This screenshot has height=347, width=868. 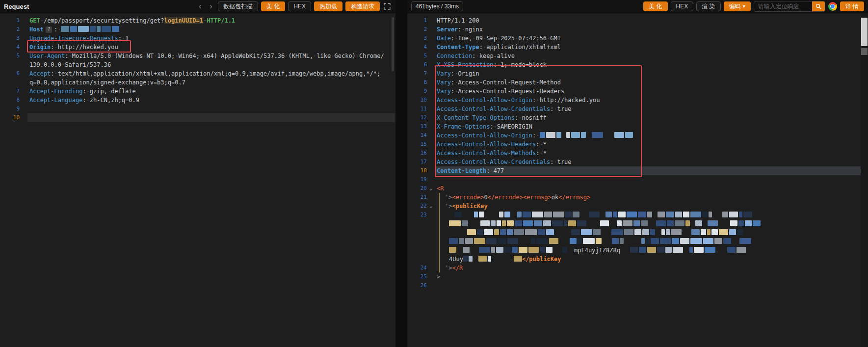 I want to click on request-line-3: 3Upgrade-Insecure-Requests:·1, so click(x=198, y=38).